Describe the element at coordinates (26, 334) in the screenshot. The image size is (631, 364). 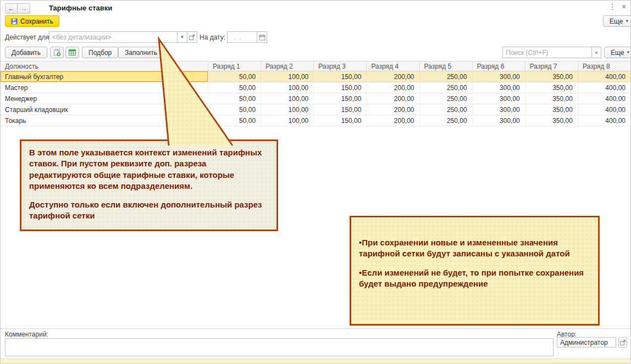
I see `comment-label: Комментарий:` at that location.